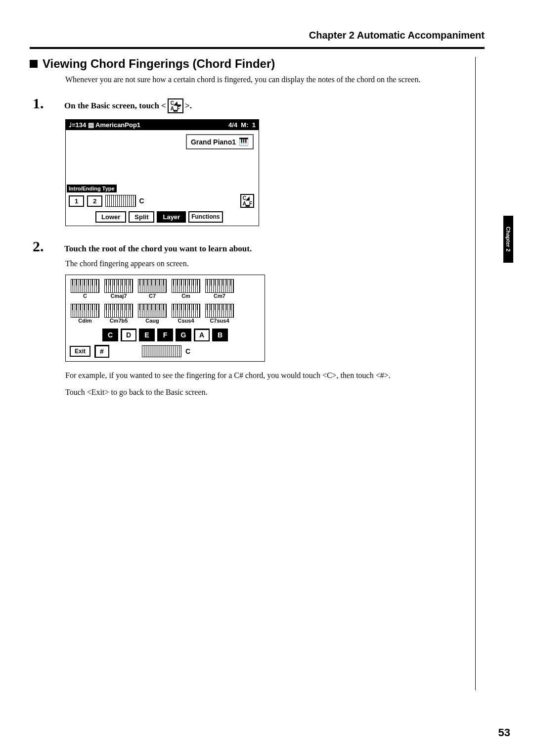 Image resolution: width=534 pixels, height=756 pixels. What do you see at coordinates (202, 335) in the screenshot?
I see `root-a: A` at bounding box center [202, 335].